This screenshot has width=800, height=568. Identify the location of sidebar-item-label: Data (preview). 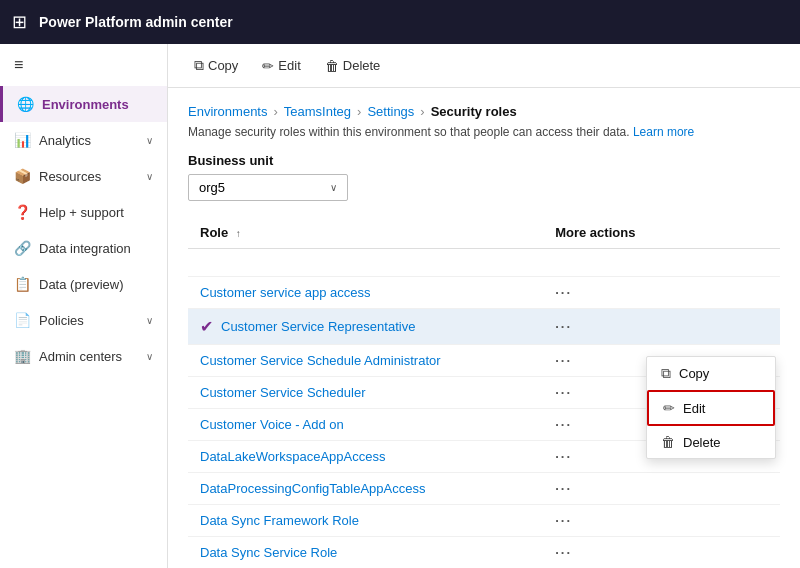
(96, 284).